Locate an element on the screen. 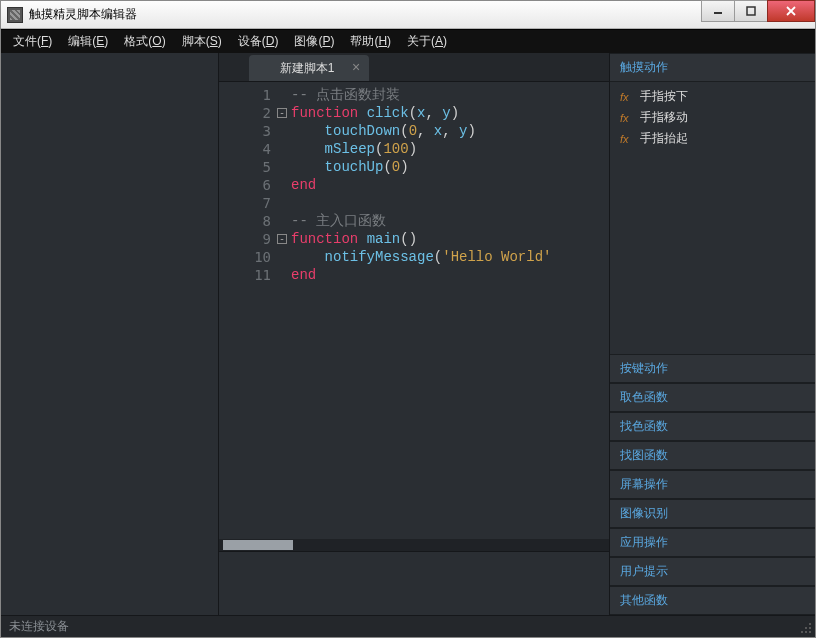 This screenshot has height=638, width=816. code-line: -- 主入口函数 is located at coordinates (450, 221).